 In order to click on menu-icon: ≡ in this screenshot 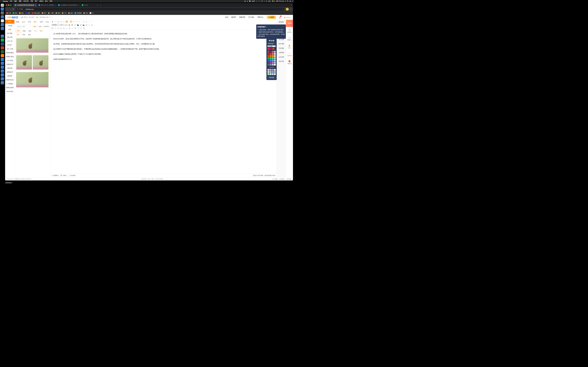, I will do `click(293, 1)`.